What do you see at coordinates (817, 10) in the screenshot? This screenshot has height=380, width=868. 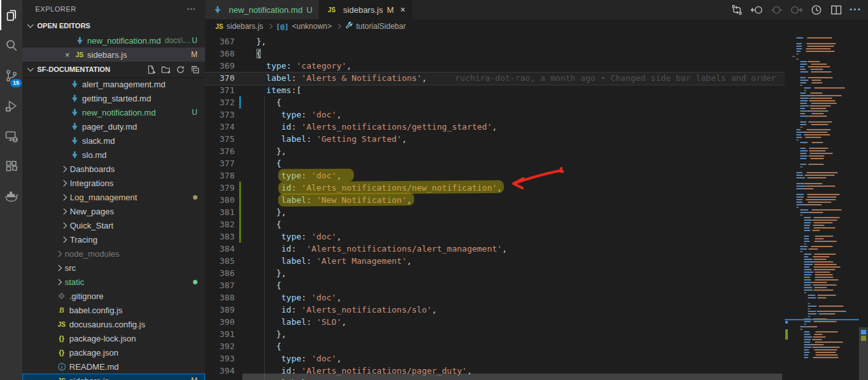 I see `timeline-icon` at bounding box center [817, 10].